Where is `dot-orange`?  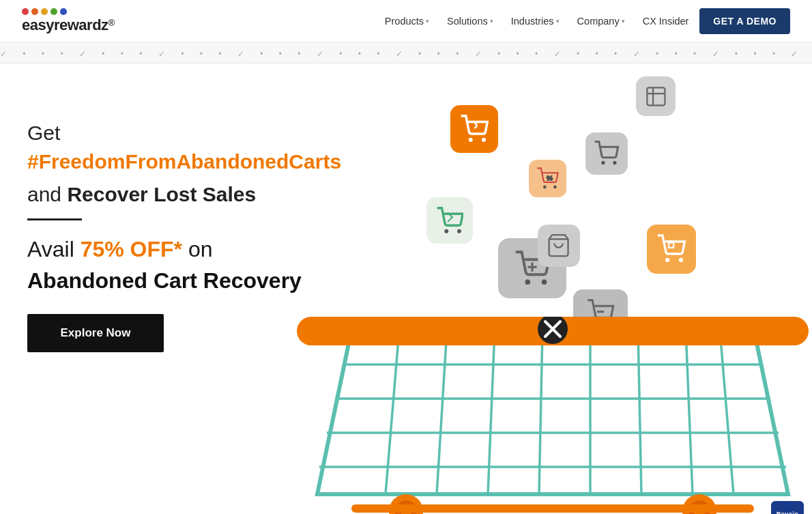 dot-orange is located at coordinates (35, 12).